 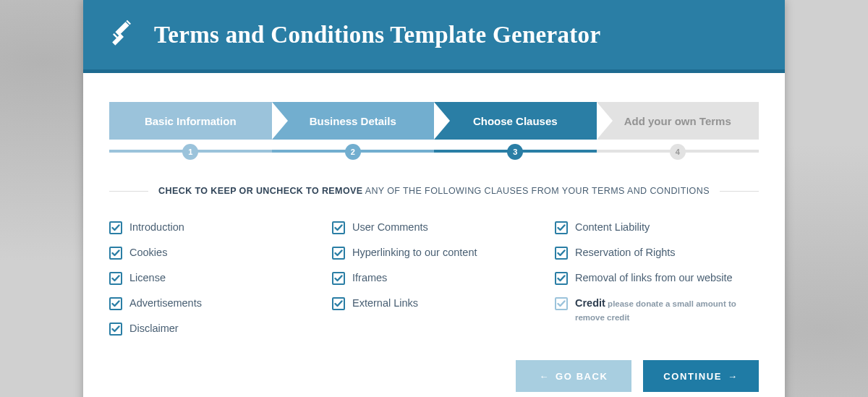 I want to click on arrow-right-icon: →, so click(x=733, y=376).